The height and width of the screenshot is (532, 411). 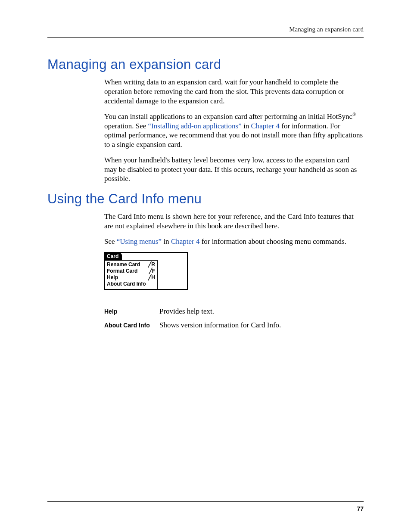 I want to click on def-desc: Shows version information for Card Info., so click(x=220, y=325).